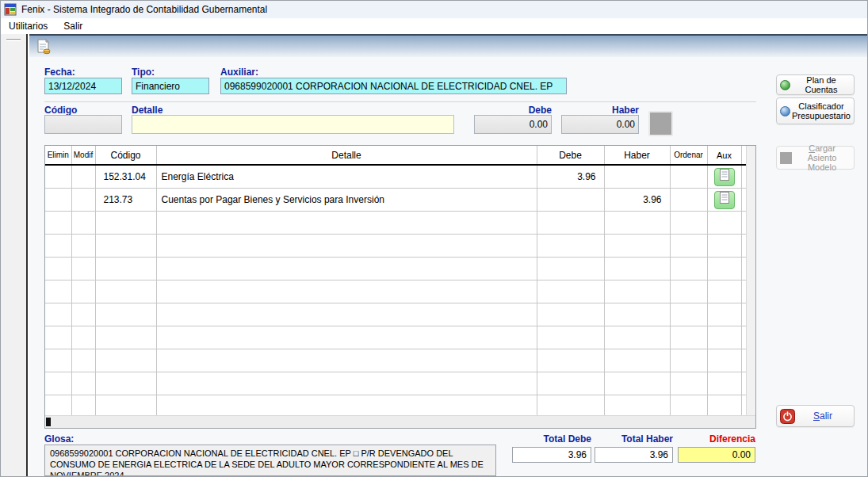 The width and height of the screenshot is (868, 477). What do you see at coordinates (815, 111) in the screenshot?
I see `clasificador-presupuestario-button: Clasificador Presupuestario` at bounding box center [815, 111].